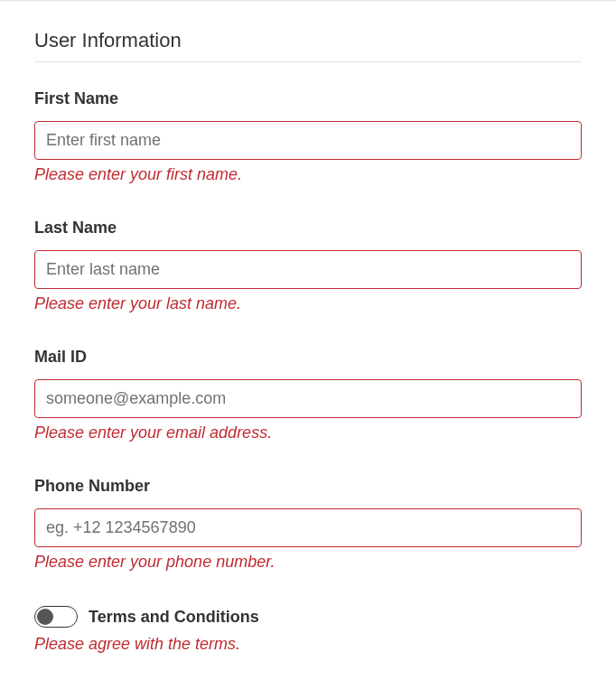 Image resolution: width=616 pixels, height=689 pixels. I want to click on phone-number-input, so click(308, 527).